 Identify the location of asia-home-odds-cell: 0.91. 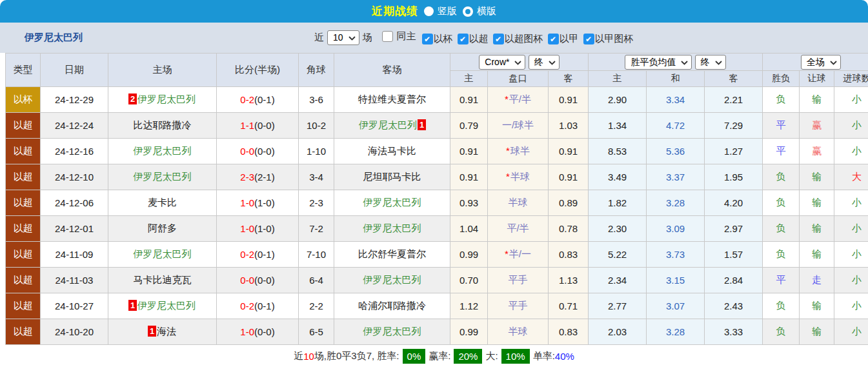
(469, 177).